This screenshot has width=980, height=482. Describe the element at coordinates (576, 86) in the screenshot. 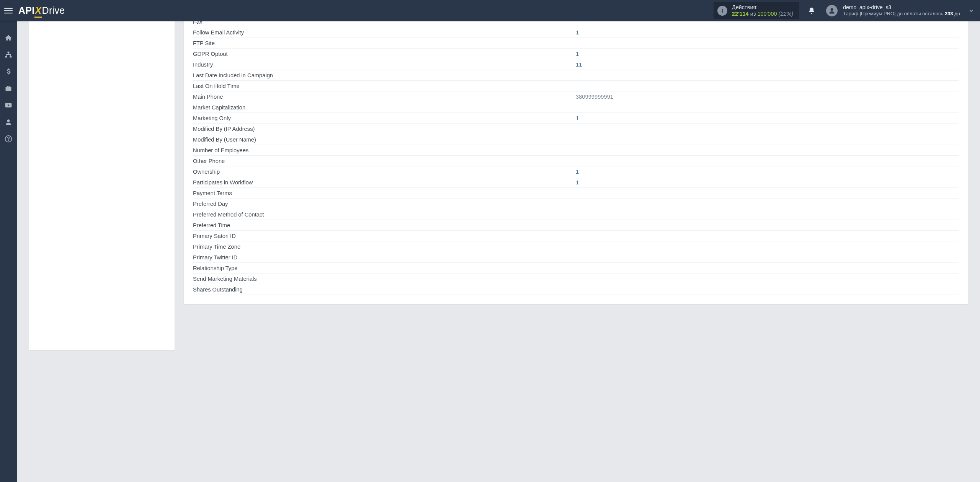

I see `table-row: Last On Hold Time` at that location.